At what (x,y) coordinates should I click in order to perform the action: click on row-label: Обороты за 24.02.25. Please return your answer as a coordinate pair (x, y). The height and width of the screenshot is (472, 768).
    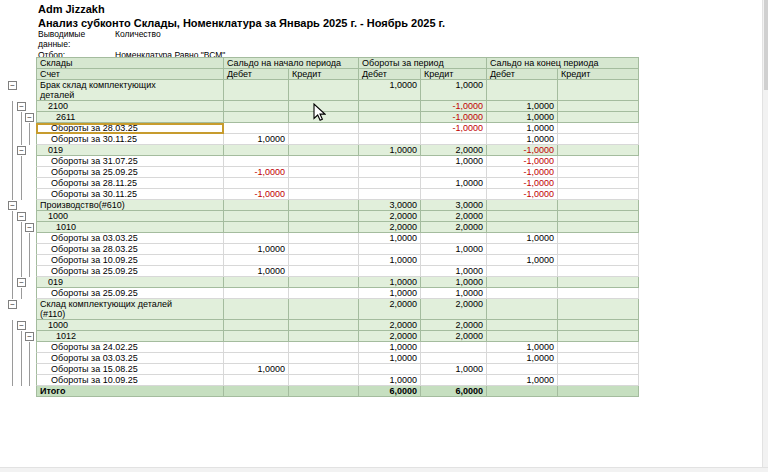
    Looking at the image, I should click on (130, 348).